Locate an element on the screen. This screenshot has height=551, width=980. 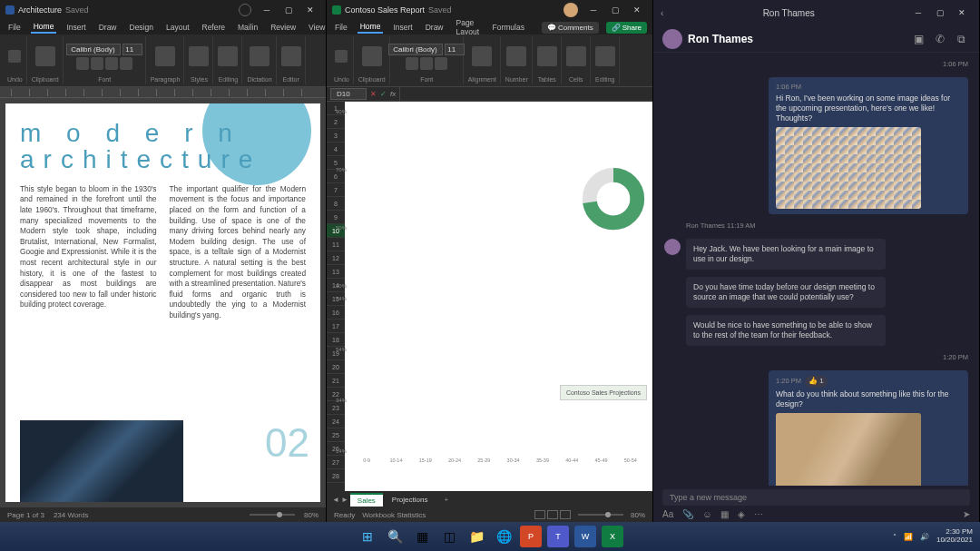
explorer-icon: 📁 is located at coordinates (476, 536).